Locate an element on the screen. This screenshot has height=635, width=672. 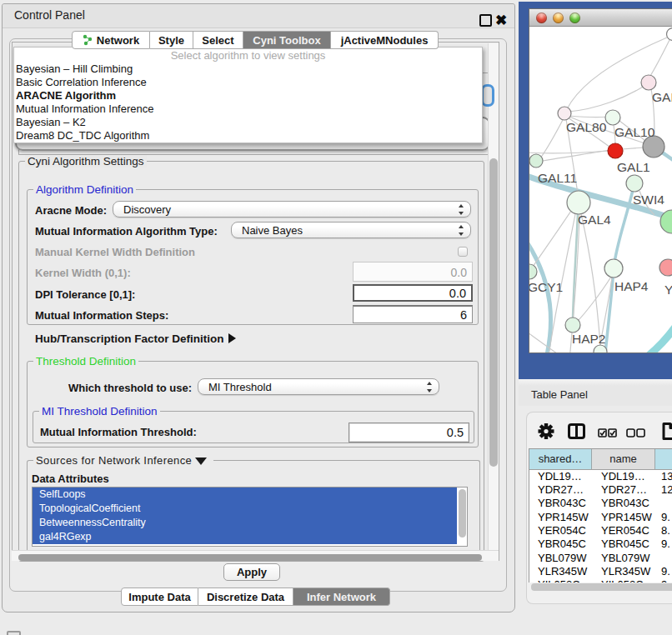
svg-text: GAL11 is located at coordinates (557, 178).